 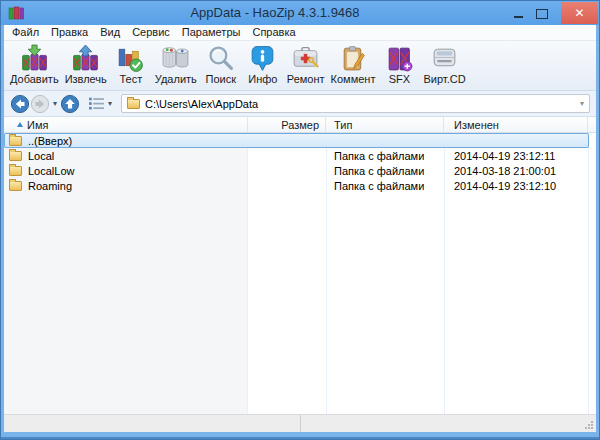 I want to click on file-name: Local, so click(x=41, y=156).